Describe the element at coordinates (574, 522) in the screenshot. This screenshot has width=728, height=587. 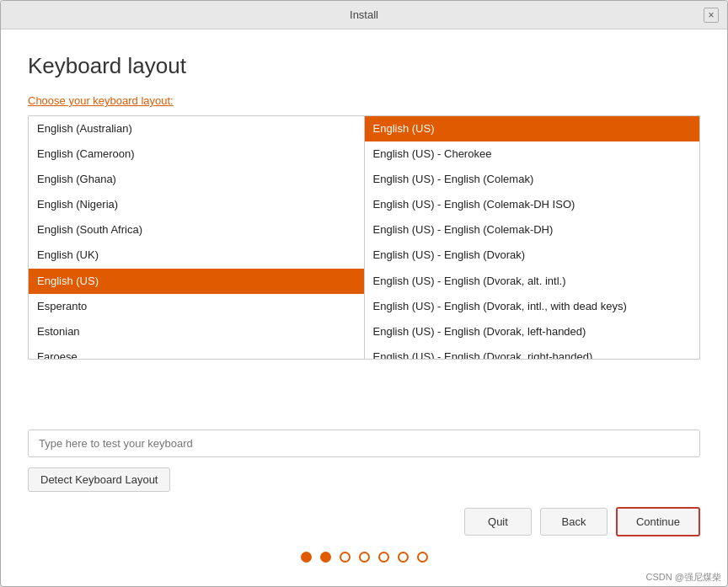
I see `back-button: Back` at that location.